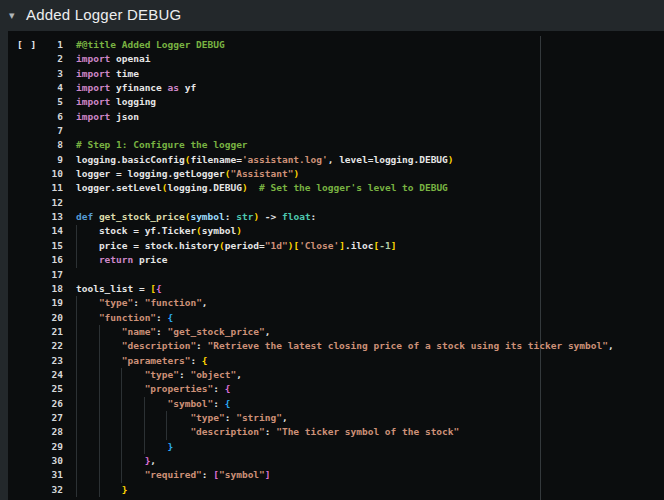  What do you see at coordinates (336, 490) in the screenshot?
I see `code-line: 32 }` at bounding box center [336, 490].